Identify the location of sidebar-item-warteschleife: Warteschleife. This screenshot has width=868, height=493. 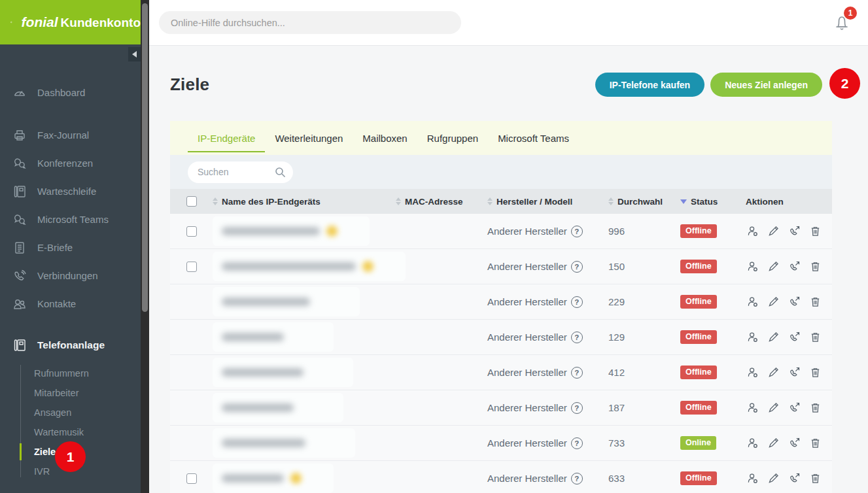
(71, 191).